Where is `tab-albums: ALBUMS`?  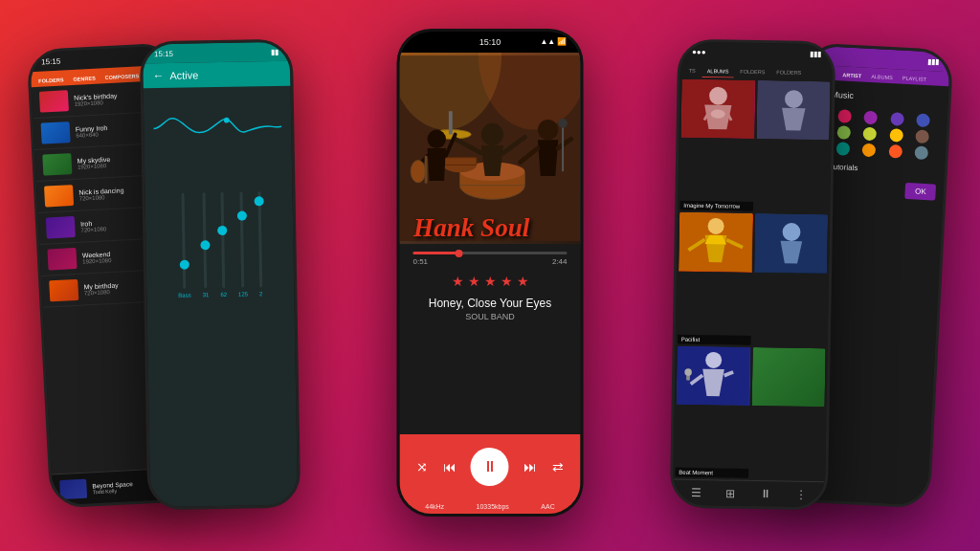 tab-albums: ALBUMS is located at coordinates (718, 72).